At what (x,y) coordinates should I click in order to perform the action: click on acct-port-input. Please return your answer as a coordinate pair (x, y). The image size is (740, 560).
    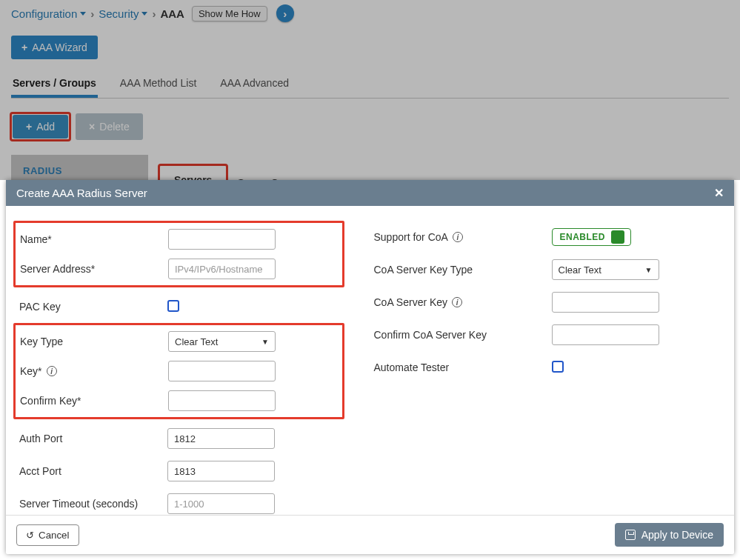
    Looking at the image, I should click on (221, 471).